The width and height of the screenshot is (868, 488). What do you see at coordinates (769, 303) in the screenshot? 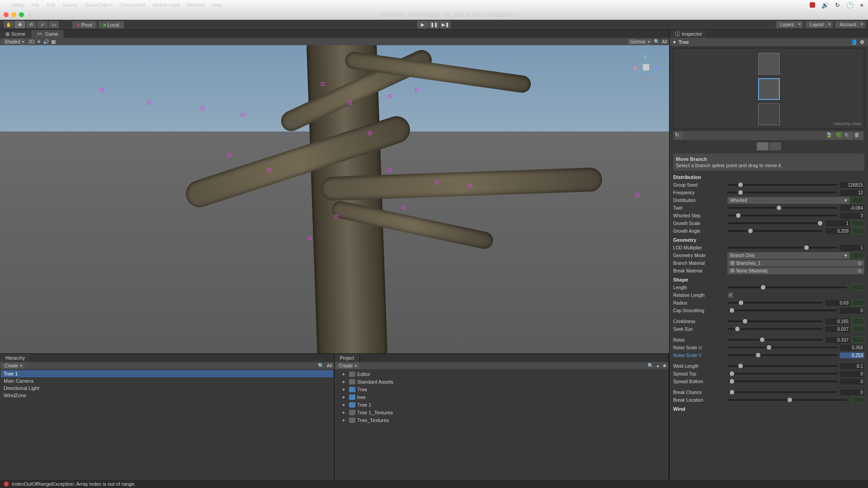
I see `prop-radius: Radius 0.69` at bounding box center [769, 303].